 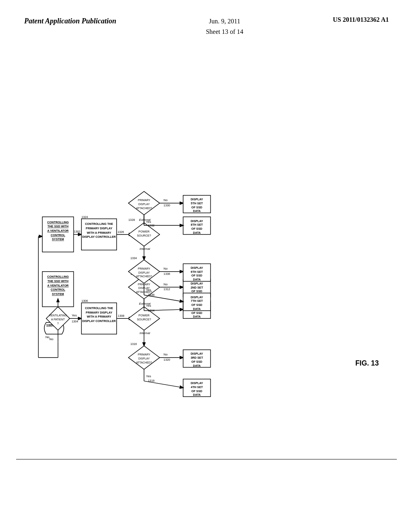 What do you see at coordinates (58, 294) in the screenshot?
I see `svg-text: SYSTEM` at bounding box center [58, 294].